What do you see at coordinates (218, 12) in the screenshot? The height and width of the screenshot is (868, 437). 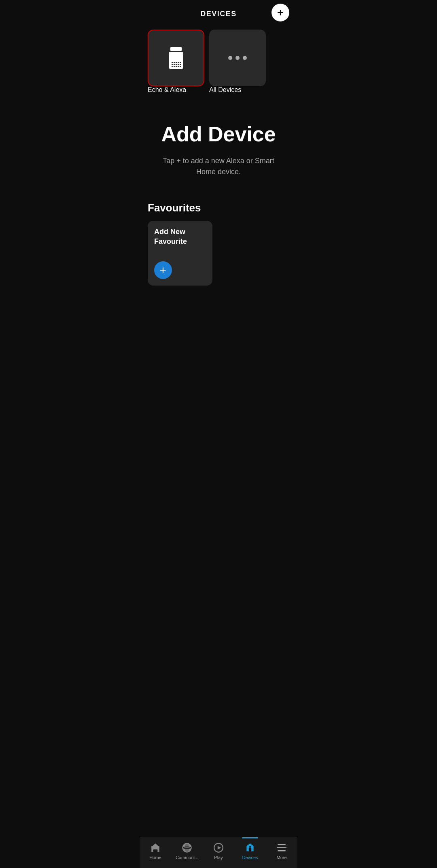 I see `page-header: DEVICES +` at bounding box center [218, 12].